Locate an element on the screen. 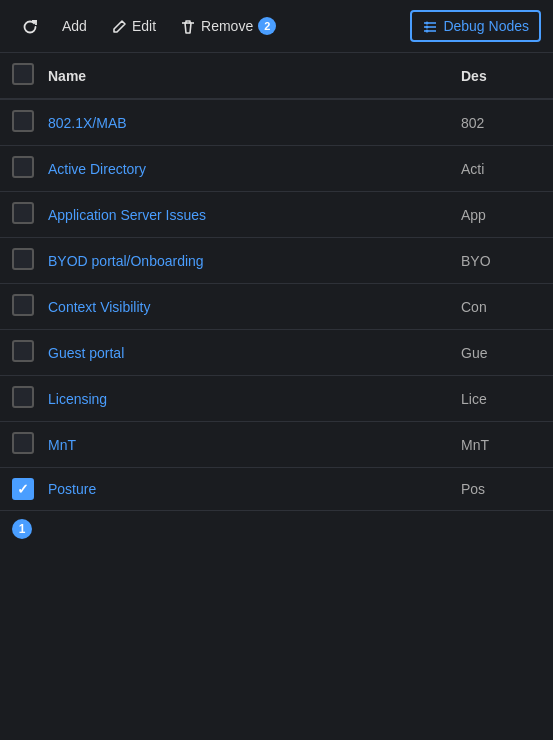 This screenshot has width=553, height=740. table-row: MnTMnT is located at coordinates (276, 445).